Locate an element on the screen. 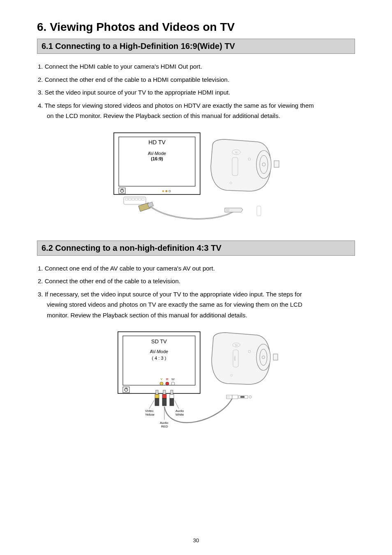 The image size is (392, 555). hdtv-label: HD TV is located at coordinates (157, 142).